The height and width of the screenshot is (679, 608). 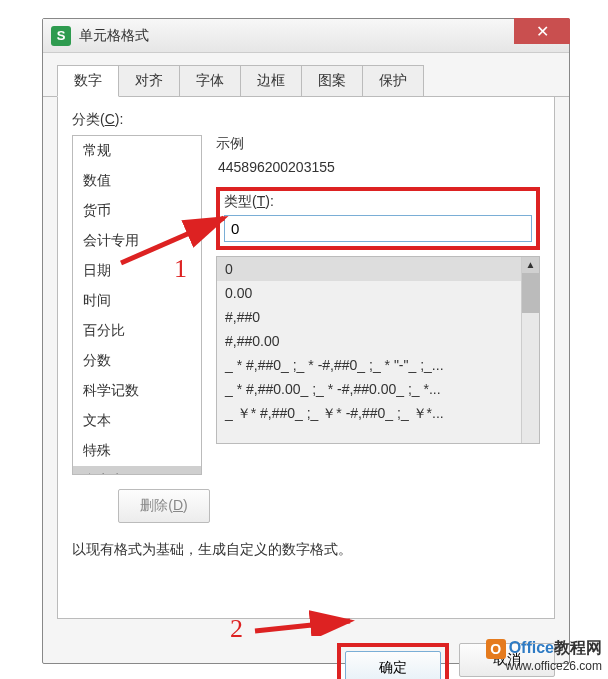 I want to click on type-label: 类型(T):, so click(x=378, y=202).